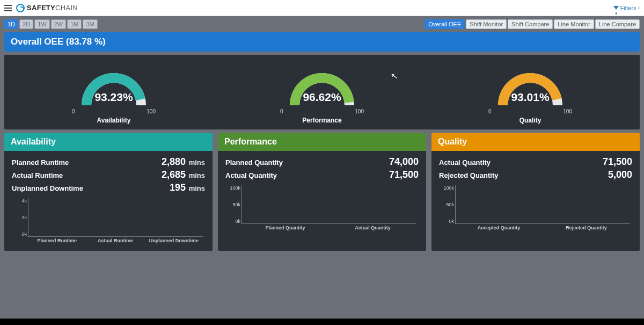 The width and height of the screenshot is (644, 325). Describe the element at coordinates (108, 192) in the screenshot. I see `panel-availability: Availability Planned Runtime2,880 minsAc…` at that location.